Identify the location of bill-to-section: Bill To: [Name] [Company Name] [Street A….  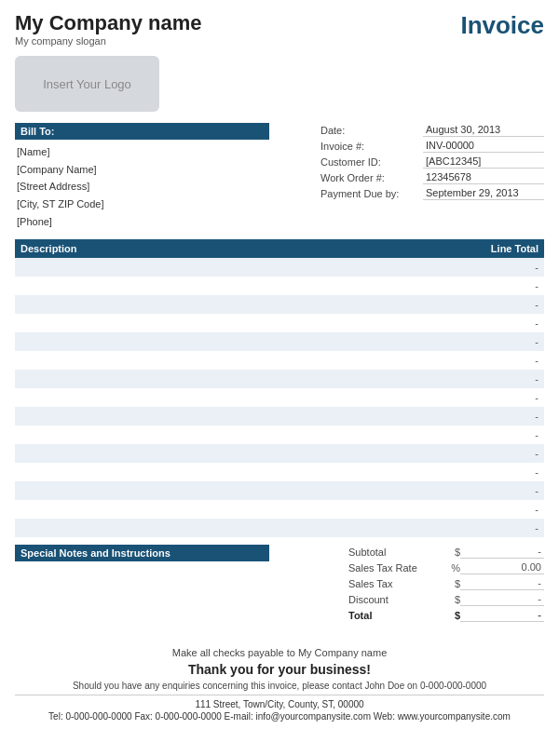
(142, 177).